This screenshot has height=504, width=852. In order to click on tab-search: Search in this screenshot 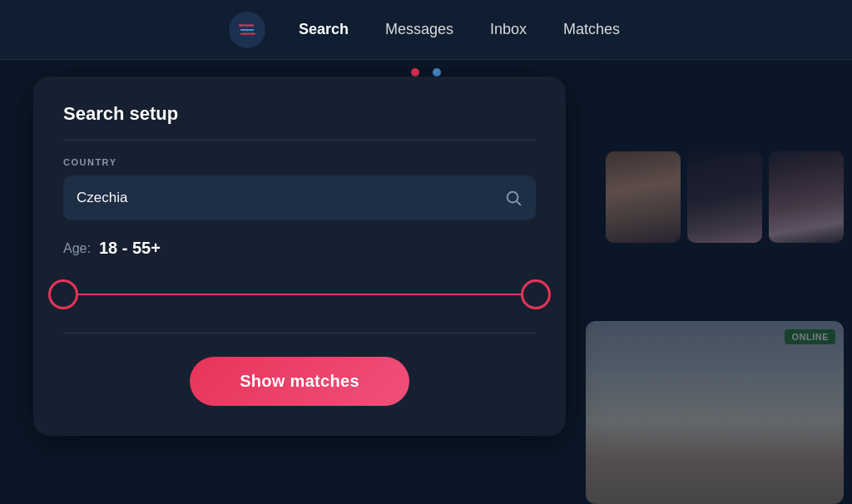, I will do `click(324, 30)`.